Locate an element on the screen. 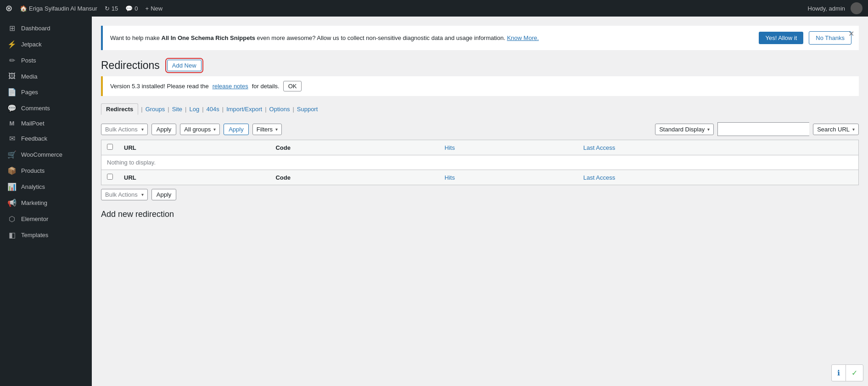  sidebar-label-mailpoet: MailPoet is located at coordinates (33, 123).